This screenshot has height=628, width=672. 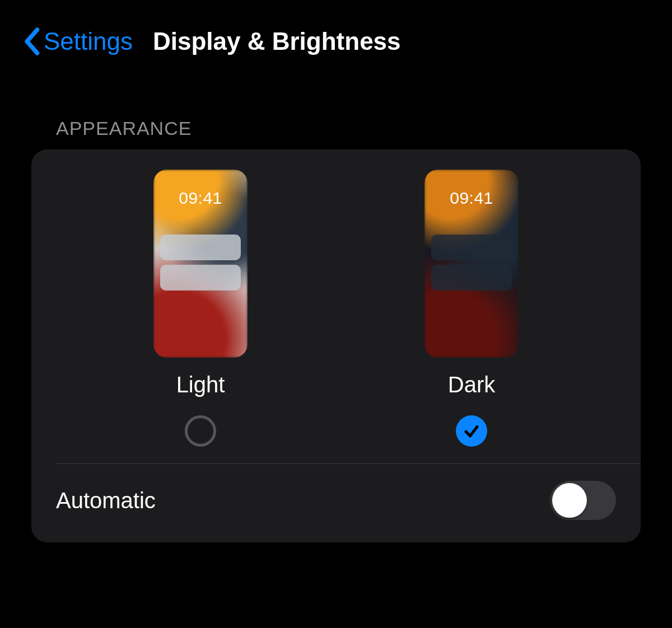 I want to click on preview-dark: 09:41, so click(x=472, y=264).